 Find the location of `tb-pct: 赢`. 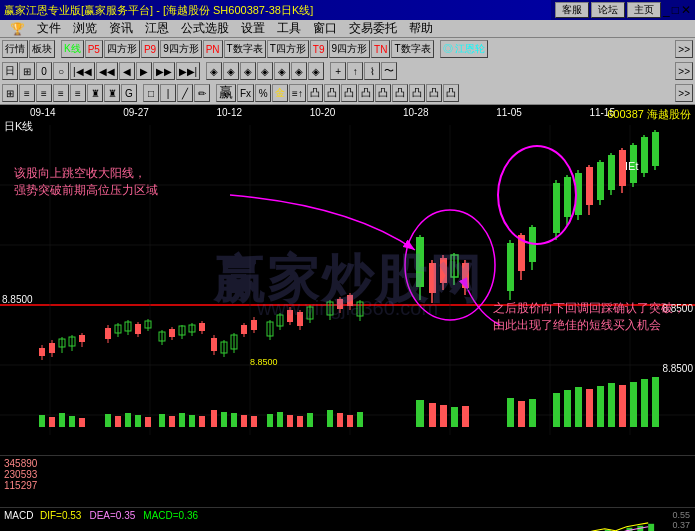

tb-pct: 赢 is located at coordinates (226, 93).